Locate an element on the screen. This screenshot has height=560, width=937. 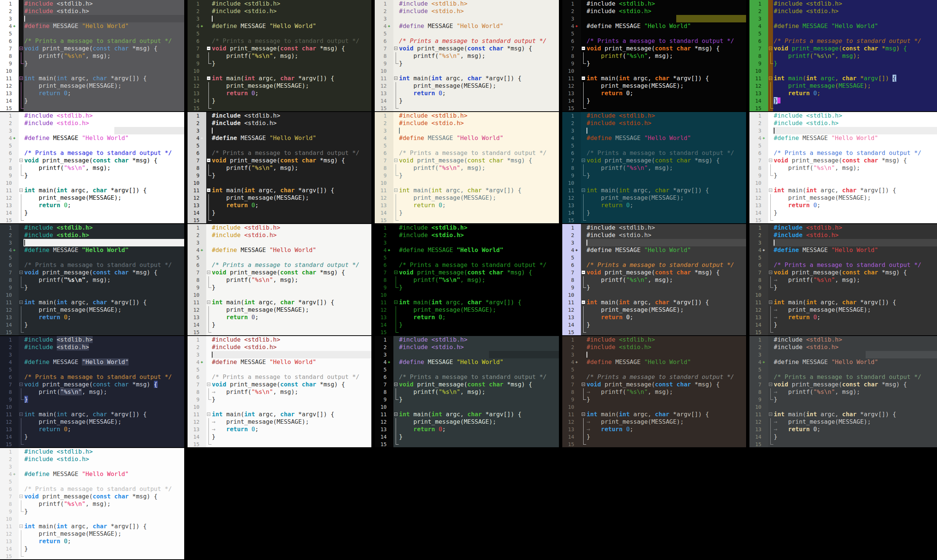
line-number-gutter: 11 is located at coordinates (9, 78).